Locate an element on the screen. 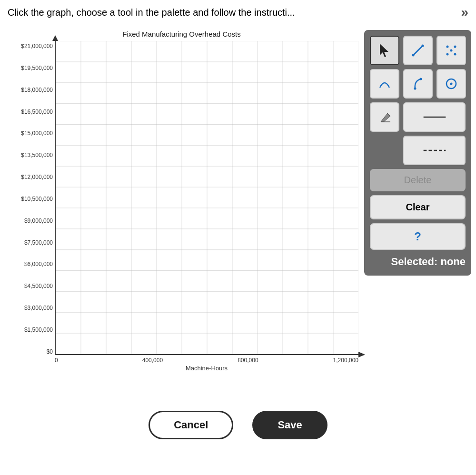 Image resolution: width=476 pixels, height=475 pixels. pointer-icon is located at coordinates (385, 50).